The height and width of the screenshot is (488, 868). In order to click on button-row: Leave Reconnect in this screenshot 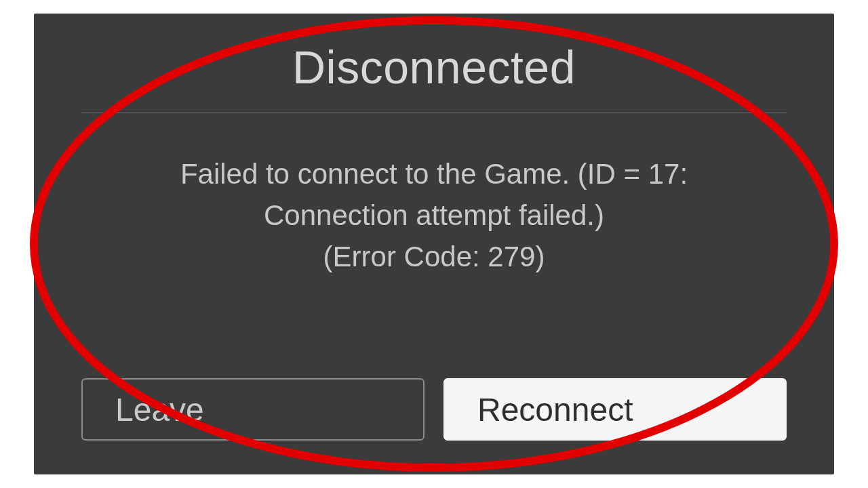, I will do `click(434, 409)`.